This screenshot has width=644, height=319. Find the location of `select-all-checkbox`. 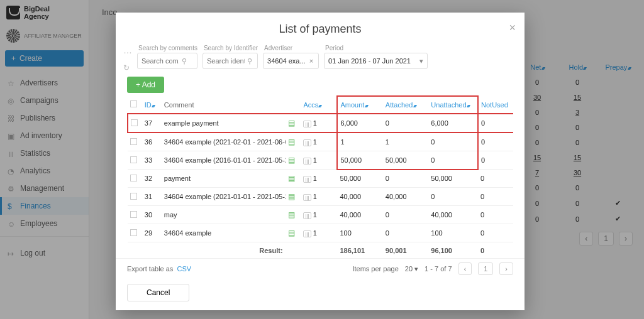

select-all-checkbox is located at coordinates (133, 104).